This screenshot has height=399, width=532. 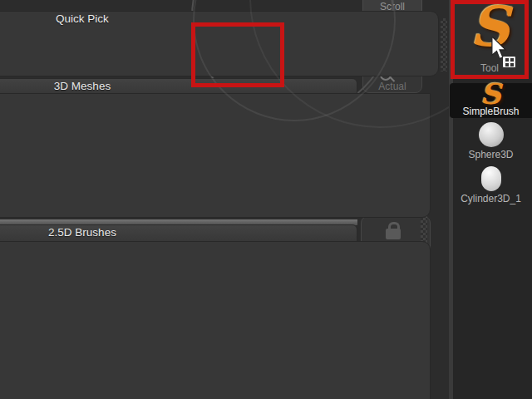 What do you see at coordinates (490, 101) in the screenshot?
I see `tray-item-simplebrush: S SimpleBrush` at bounding box center [490, 101].